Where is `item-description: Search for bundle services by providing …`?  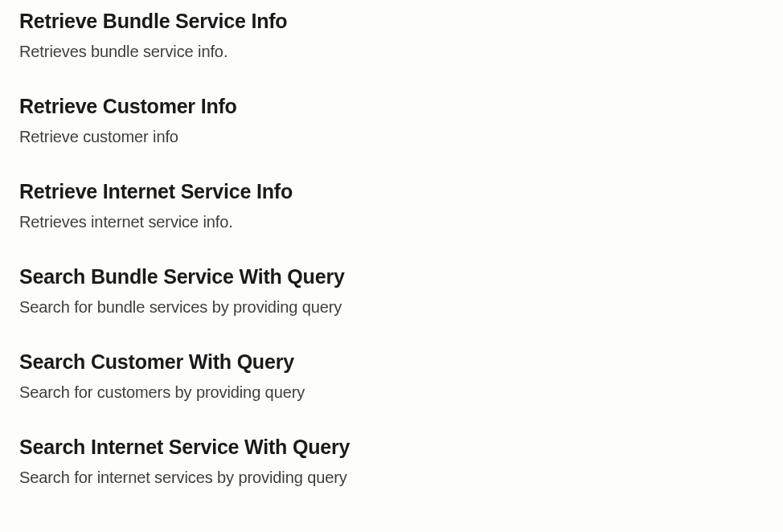
item-description: Search for bundle services by providing … is located at coordinates (392, 307).